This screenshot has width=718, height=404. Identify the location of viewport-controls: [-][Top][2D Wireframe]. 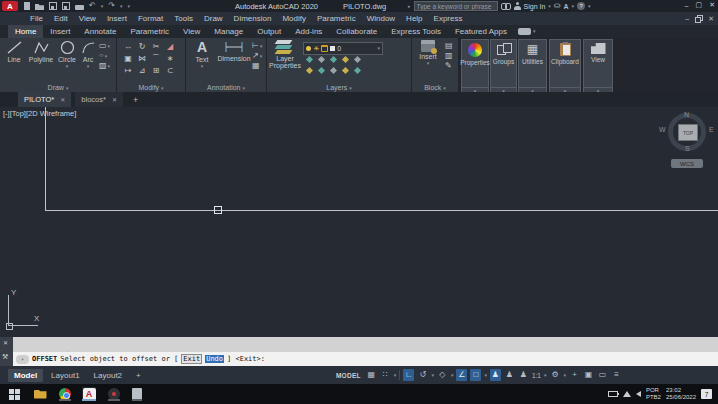
(40, 114).